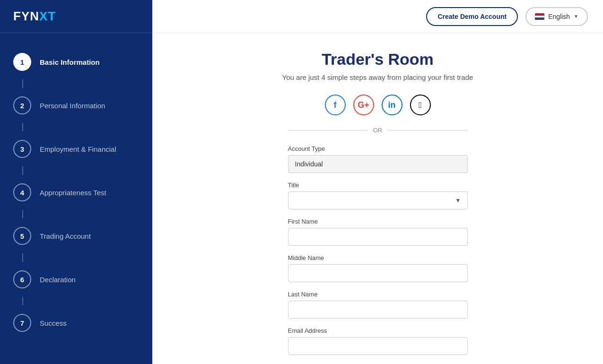 Image resolution: width=603 pixels, height=364 pixels. What do you see at coordinates (76, 149) in the screenshot?
I see `sidebar-step-2: 3Employment & Financial` at bounding box center [76, 149].